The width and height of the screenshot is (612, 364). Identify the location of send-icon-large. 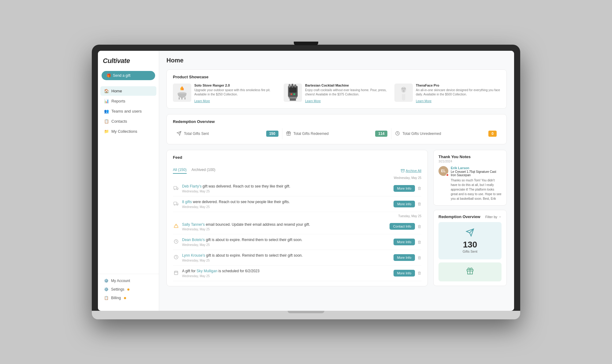
(470, 233).